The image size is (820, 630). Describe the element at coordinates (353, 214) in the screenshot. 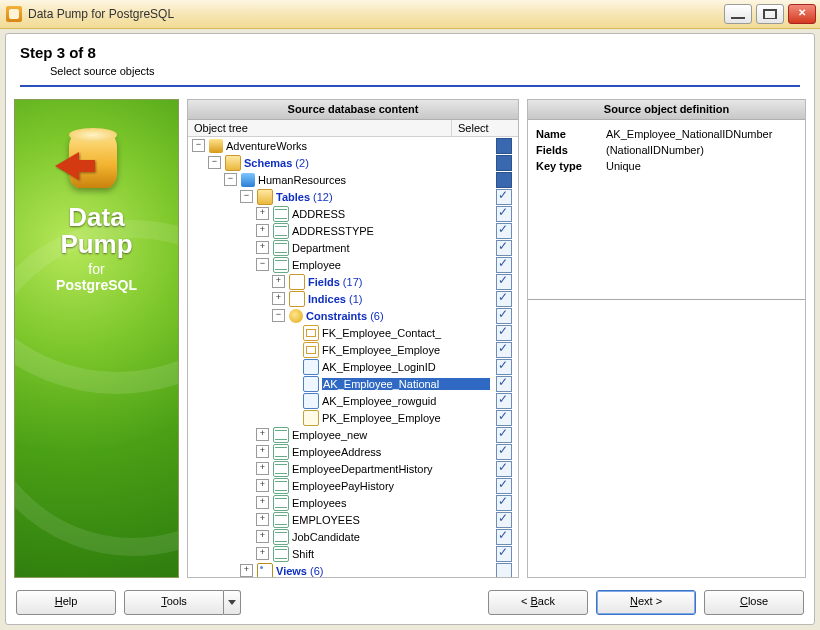

I see `tree-row: +ADDRESS` at that location.